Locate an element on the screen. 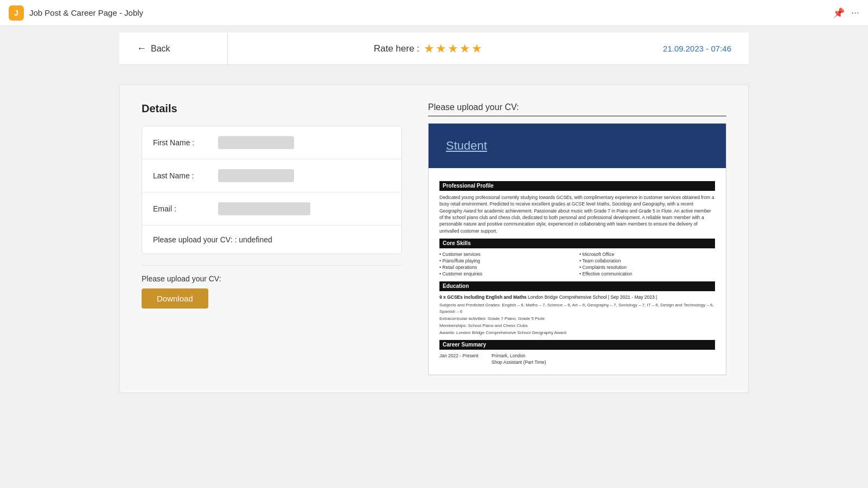 Image resolution: width=868 pixels, height=488 pixels. pin-icon: 📌 is located at coordinates (839, 13).